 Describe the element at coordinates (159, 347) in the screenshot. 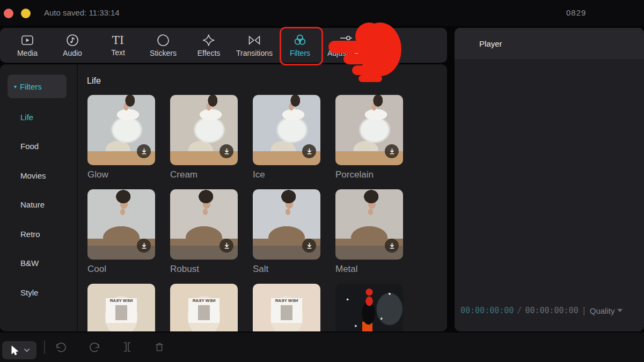

I see `delete-icon` at that location.